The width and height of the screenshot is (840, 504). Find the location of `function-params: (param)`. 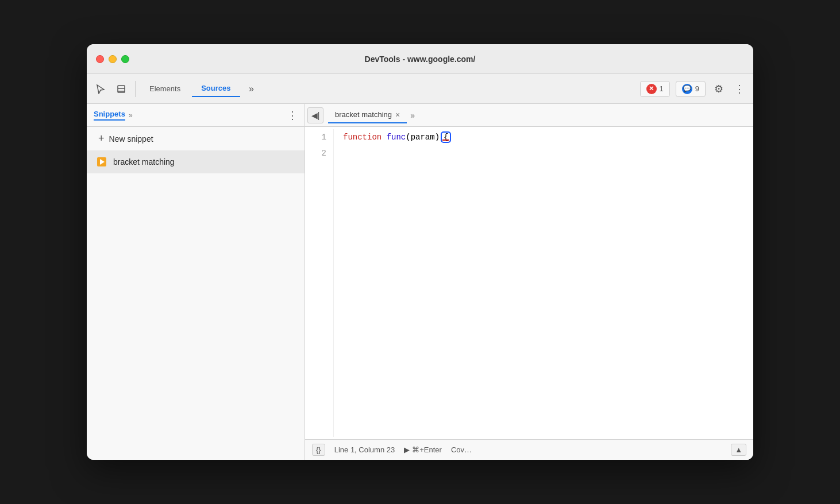

function-params: (param) is located at coordinates (423, 137).